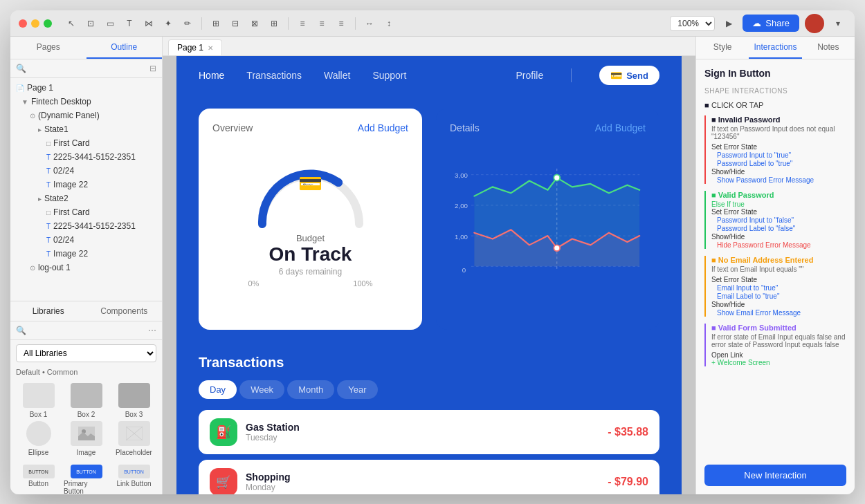 The image size is (865, 504). I want to click on comp-ellipse: Ellipse, so click(39, 438).